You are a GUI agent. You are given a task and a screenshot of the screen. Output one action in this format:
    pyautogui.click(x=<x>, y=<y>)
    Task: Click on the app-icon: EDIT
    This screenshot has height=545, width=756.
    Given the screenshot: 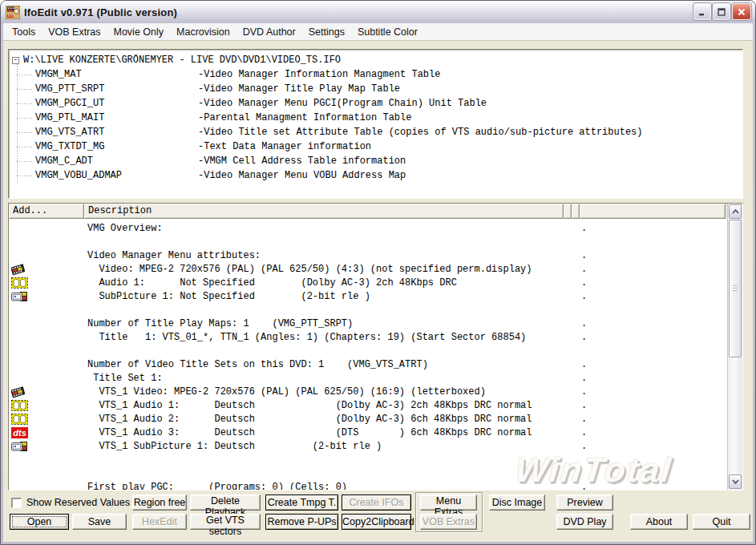 What is the action you would take?
    pyautogui.click(x=13, y=13)
    